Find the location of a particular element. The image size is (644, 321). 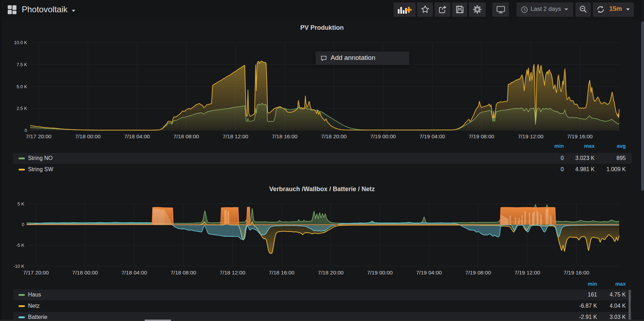

svg-text: 10.0 K is located at coordinates (21, 43).